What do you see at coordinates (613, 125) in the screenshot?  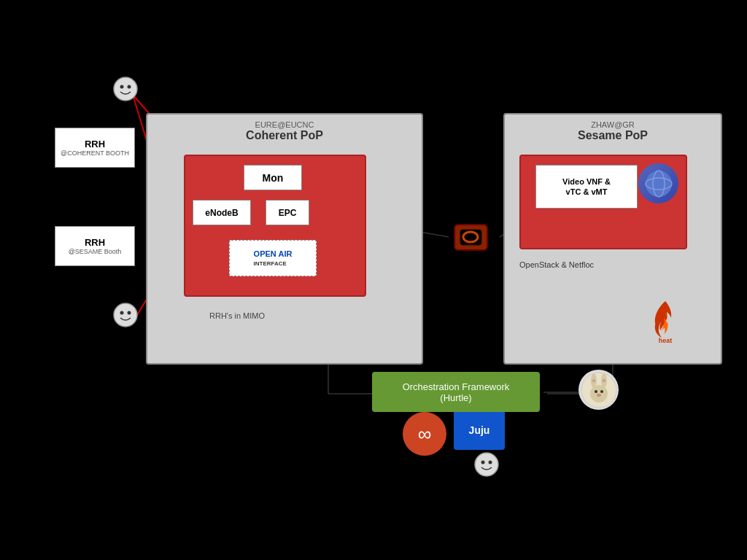 I see `right-pop-site: ZHAW@GR` at bounding box center [613, 125].